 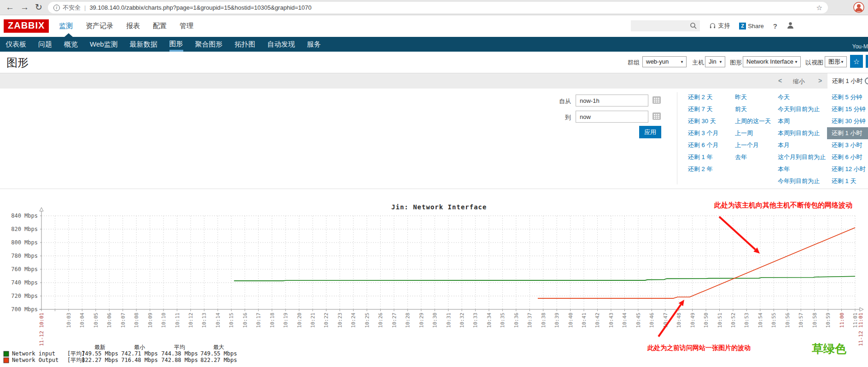 I want to click on x-axis-label: 10:50, so click(x=706, y=320).